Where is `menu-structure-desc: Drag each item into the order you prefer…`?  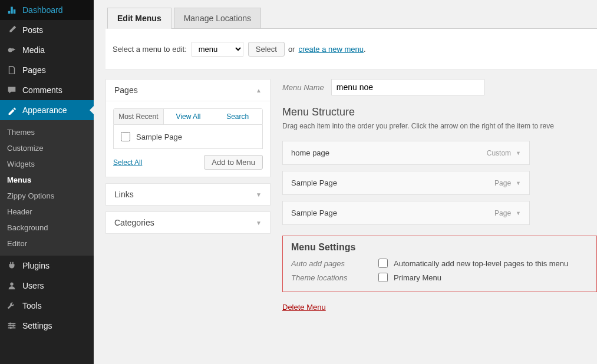
menu-structure-desc: Drag each item into the order you prefer… is located at coordinates (440, 126).